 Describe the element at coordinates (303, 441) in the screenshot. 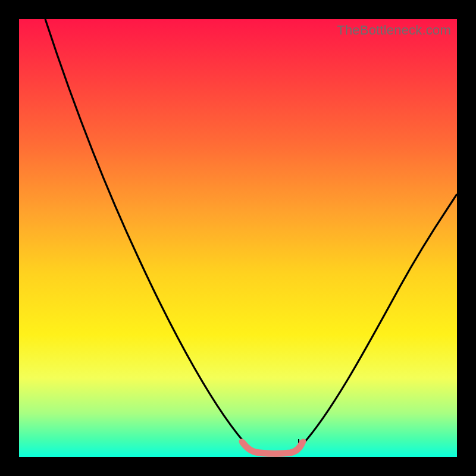

I see `valley-dot-right` at that location.